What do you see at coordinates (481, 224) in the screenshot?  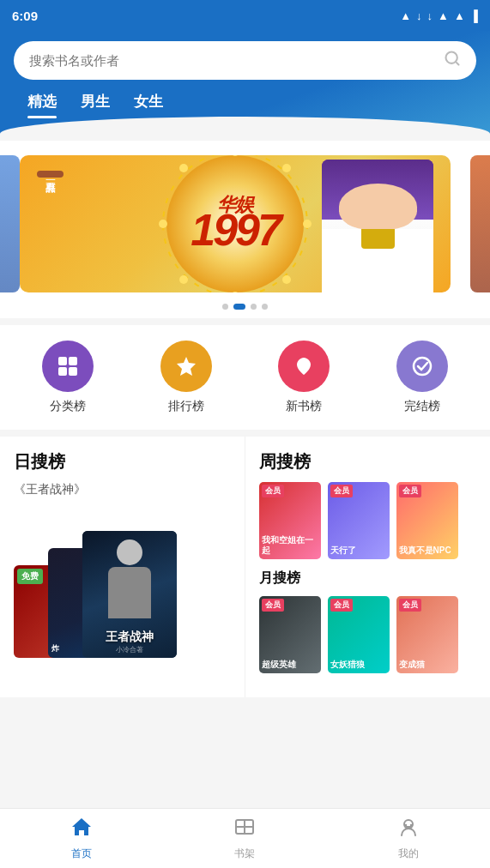 I see `banner-right-peek` at bounding box center [481, 224].